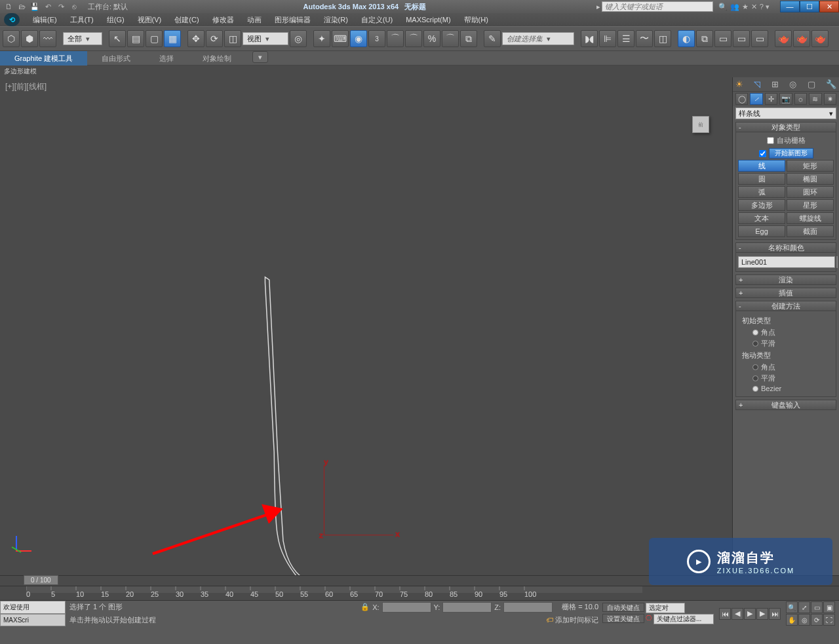  I want to click on drag-smooth-radio: 平滑, so click(786, 379).